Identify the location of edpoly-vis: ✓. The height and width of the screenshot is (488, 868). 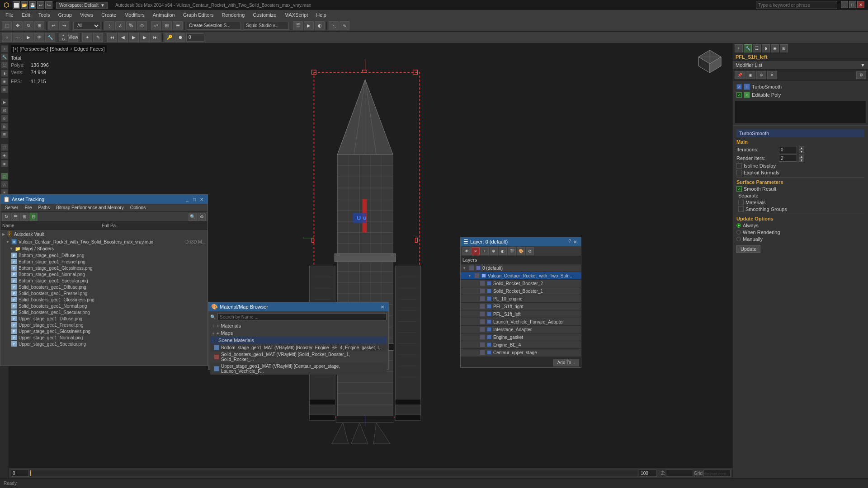
(739, 95).